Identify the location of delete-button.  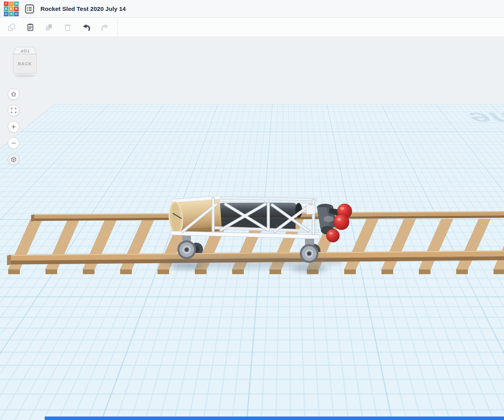
(68, 27).